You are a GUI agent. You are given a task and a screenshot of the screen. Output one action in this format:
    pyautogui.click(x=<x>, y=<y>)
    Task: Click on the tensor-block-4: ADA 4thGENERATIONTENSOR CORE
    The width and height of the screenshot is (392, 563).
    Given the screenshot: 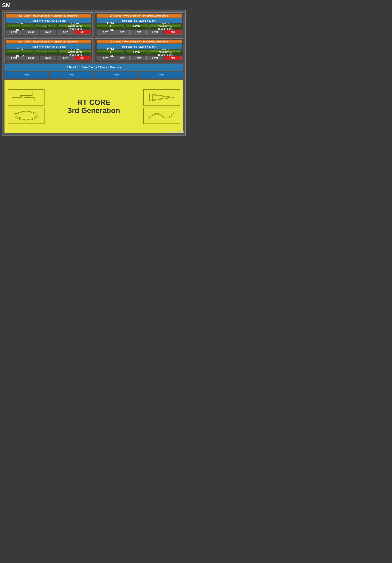 What is the action you would take?
    pyautogui.click(x=165, y=52)
    